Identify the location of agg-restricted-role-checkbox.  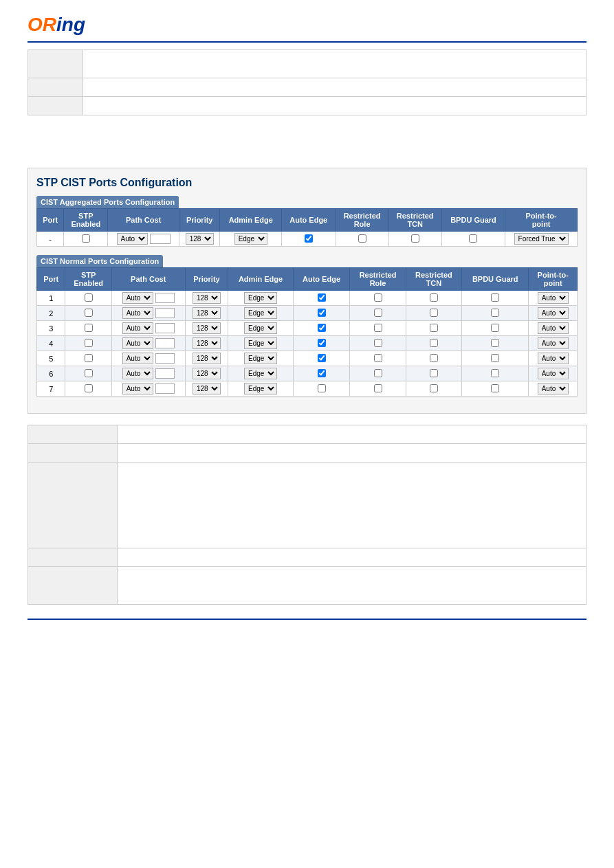
(362, 238).